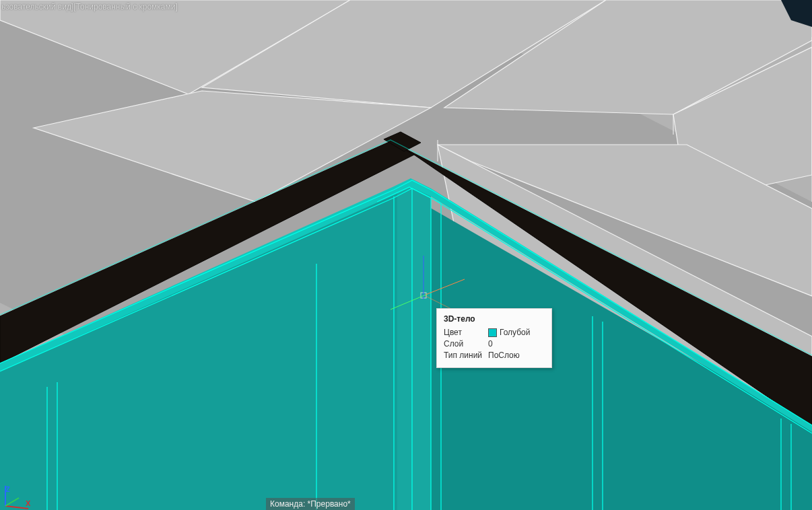 This screenshot has width=812, height=510. Describe the element at coordinates (494, 338) in the screenshot. I see `hover-tooltip: 3D-тело Цвет Голубой Слой 0 Тип линий По…` at that location.